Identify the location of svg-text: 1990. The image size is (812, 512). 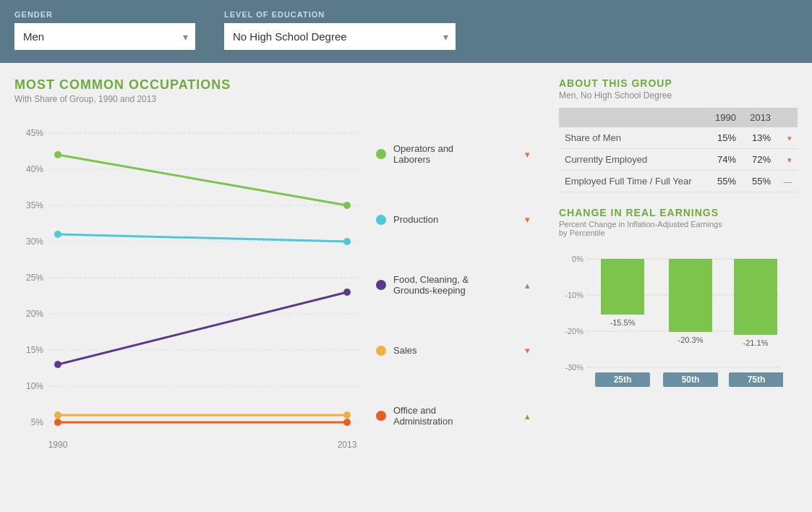
(58, 445).